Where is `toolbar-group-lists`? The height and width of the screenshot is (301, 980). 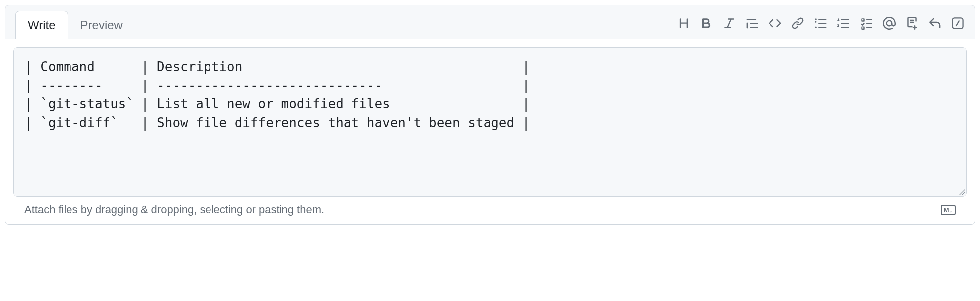
toolbar-group-lists is located at coordinates (843, 23).